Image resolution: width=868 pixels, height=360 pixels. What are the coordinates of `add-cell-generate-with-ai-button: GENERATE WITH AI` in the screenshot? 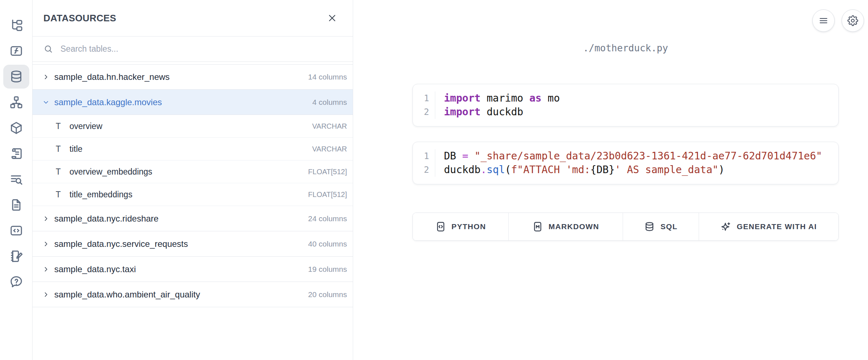 It's located at (769, 227).